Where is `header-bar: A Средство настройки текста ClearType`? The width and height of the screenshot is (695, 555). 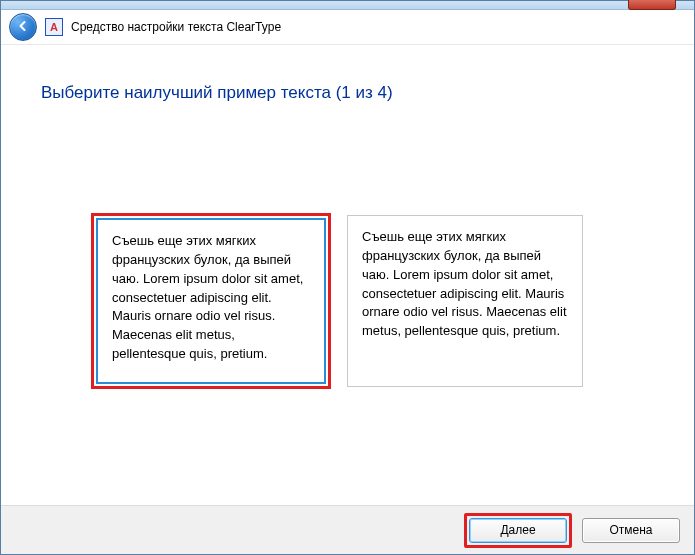 header-bar: A Средство настройки текста ClearType is located at coordinates (348, 28).